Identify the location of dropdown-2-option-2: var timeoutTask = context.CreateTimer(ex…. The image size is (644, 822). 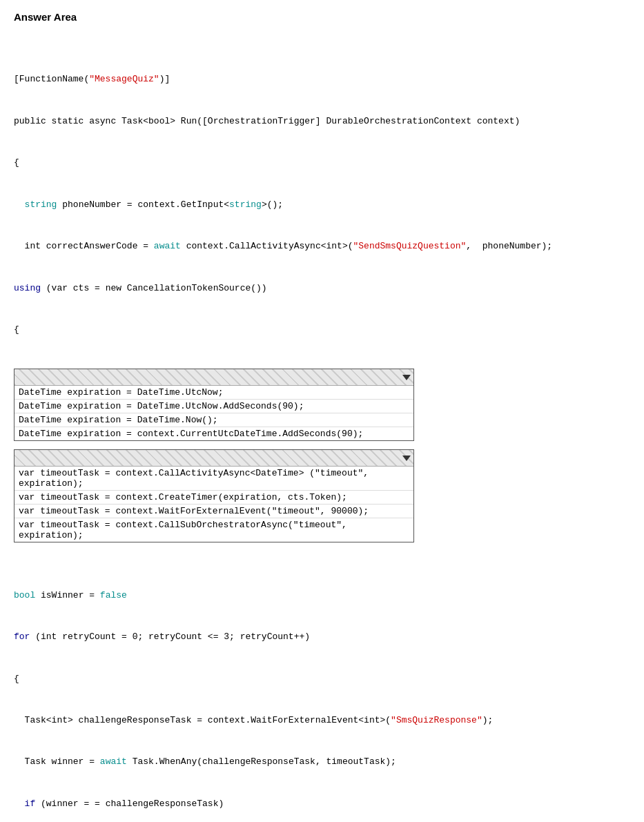
(214, 498).